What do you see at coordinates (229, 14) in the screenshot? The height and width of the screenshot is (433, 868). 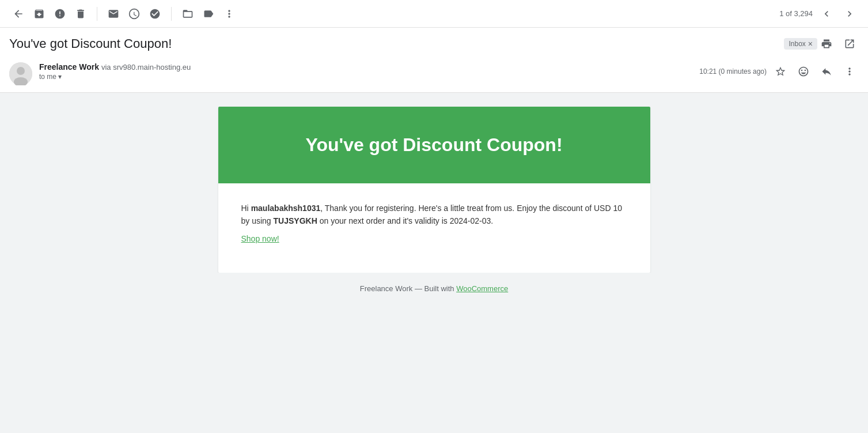 I see `more-actions-button` at bounding box center [229, 14].